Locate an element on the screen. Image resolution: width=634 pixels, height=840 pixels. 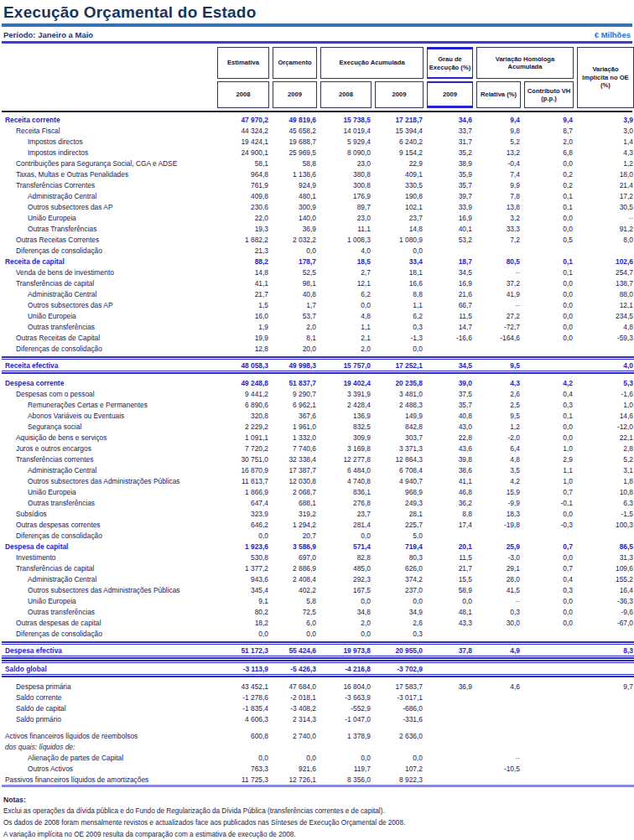
table-row: Saldo corrente-1 278,6-2 018,1-3 663,9-3… is located at coordinates (318, 697).